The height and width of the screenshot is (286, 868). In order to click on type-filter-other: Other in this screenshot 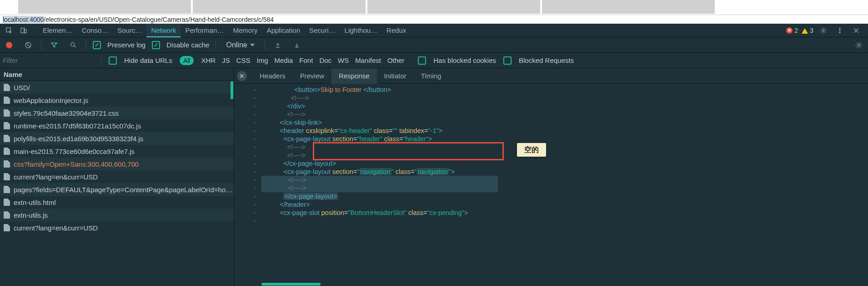, I will do `click(396, 60)`.